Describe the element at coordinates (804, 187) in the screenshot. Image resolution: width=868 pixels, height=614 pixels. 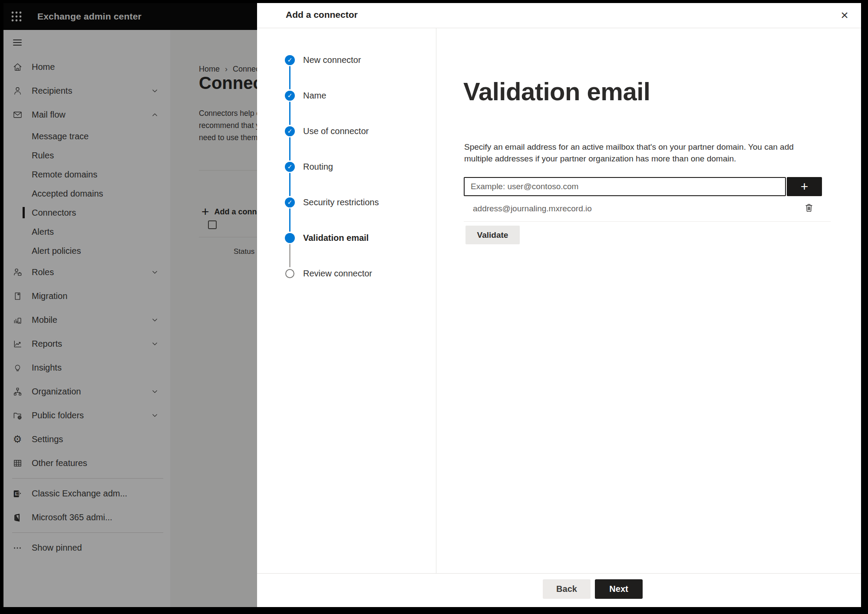
I see `add-email-button: +` at that location.